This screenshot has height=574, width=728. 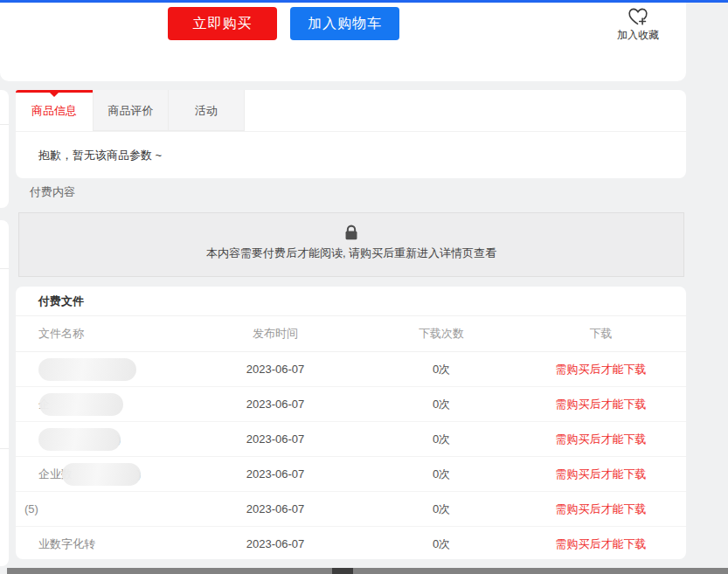 I want to click on paid-content-title: 付费内容, so click(x=52, y=192).